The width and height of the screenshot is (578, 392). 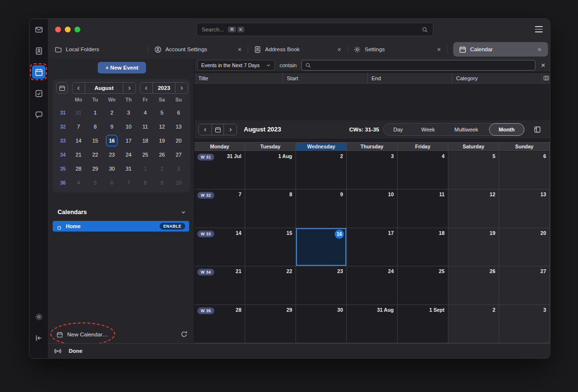 What do you see at coordinates (95, 127) in the screenshot?
I see `mini-day: 8` at bounding box center [95, 127].